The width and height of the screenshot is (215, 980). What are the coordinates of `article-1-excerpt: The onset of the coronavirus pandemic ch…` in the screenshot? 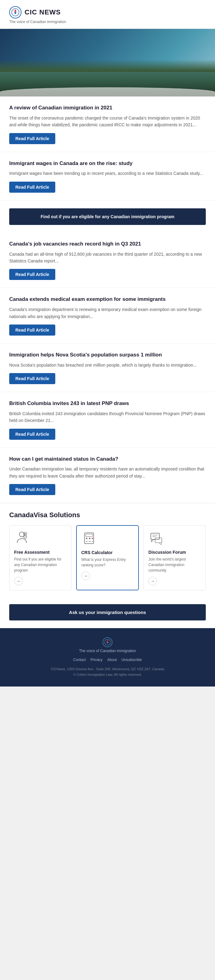 It's located at (107, 122).